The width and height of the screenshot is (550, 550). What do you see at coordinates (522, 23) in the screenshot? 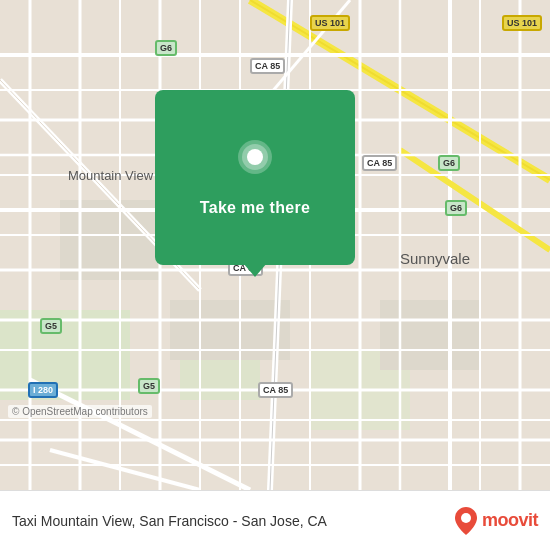
I see `us101-badge-right: US 101` at bounding box center [522, 23].